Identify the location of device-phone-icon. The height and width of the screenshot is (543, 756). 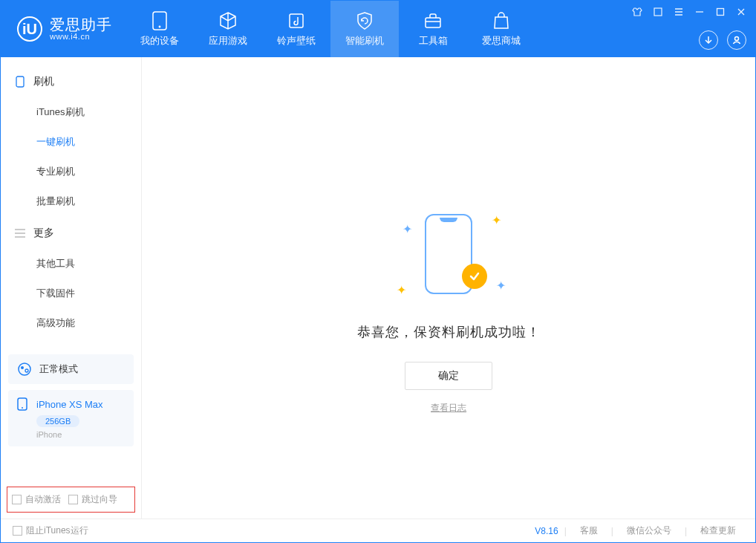
(24, 404).